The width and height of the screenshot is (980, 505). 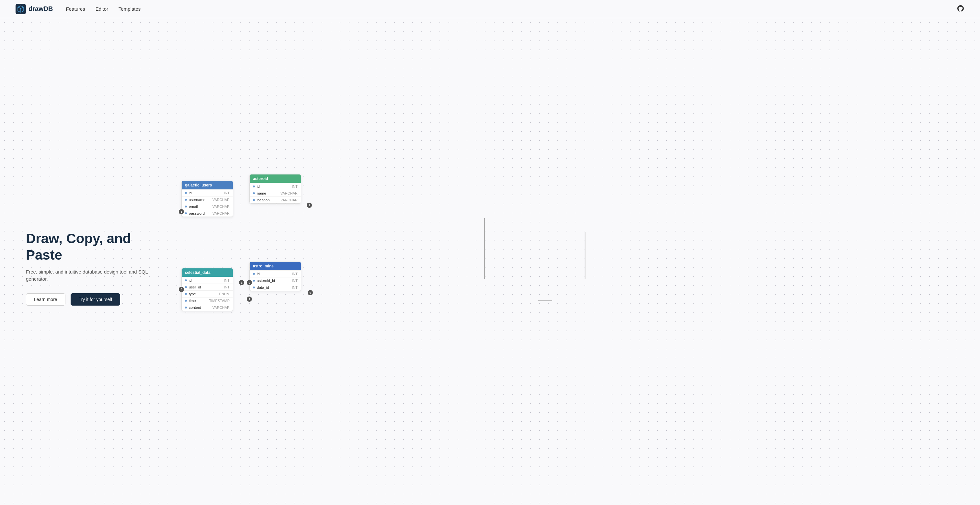 What do you see at coordinates (275, 200) in the screenshot?
I see `table-row: location VARCHAR` at bounding box center [275, 200].